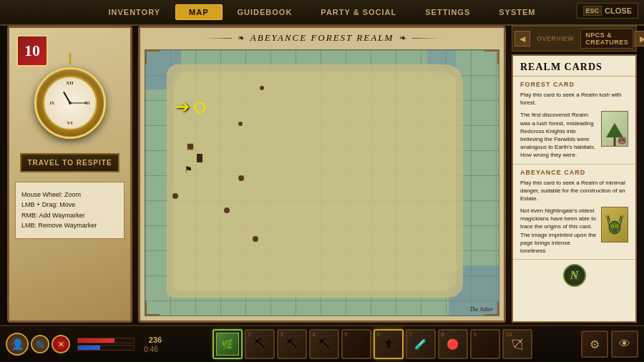  I want to click on hotbar-slot-10: 10 🏹, so click(517, 344).